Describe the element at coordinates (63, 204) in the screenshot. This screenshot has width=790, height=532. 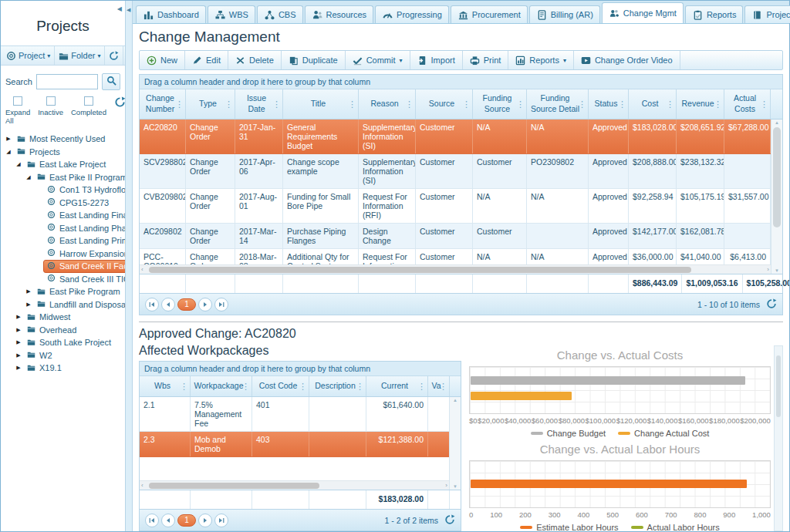
I see `tree-item-cpg15-2273: CPG15-2273` at that location.